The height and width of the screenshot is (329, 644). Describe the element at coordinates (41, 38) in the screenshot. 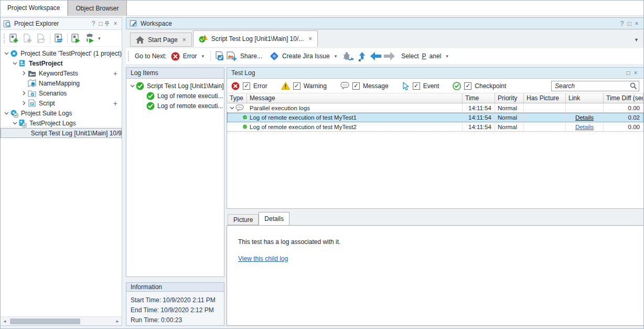

I see `open-item-button` at that location.